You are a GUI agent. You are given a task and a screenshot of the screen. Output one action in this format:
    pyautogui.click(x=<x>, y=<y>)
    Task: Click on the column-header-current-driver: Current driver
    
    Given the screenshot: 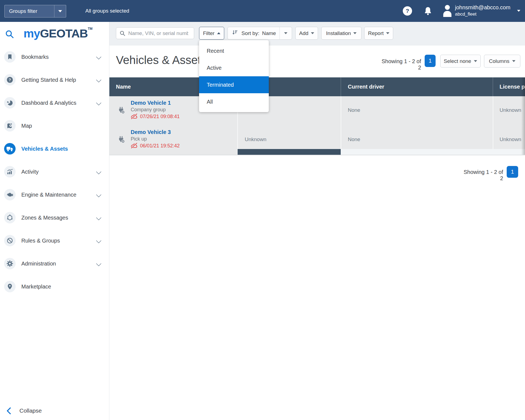 What is the action you would take?
    pyautogui.click(x=366, y=87)
    